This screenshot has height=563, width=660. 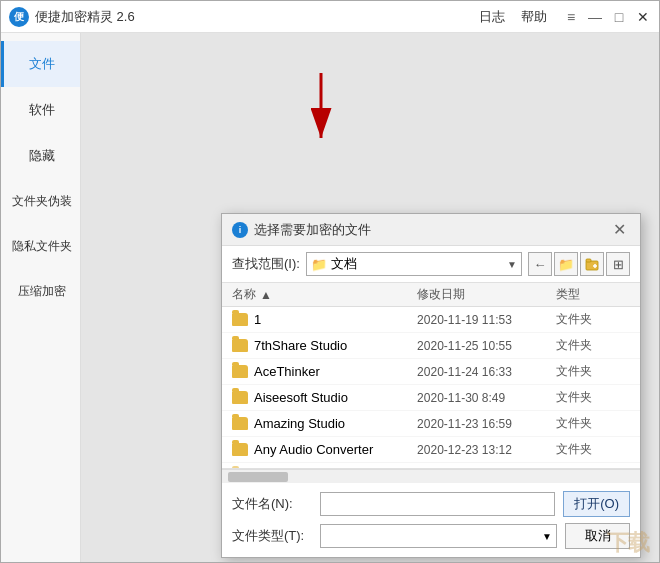 I want to click on sidebar: 文件 软件 隐藏 文件夹伪装 隐私文件夹 压缩加密, so click(x=41, y=298).